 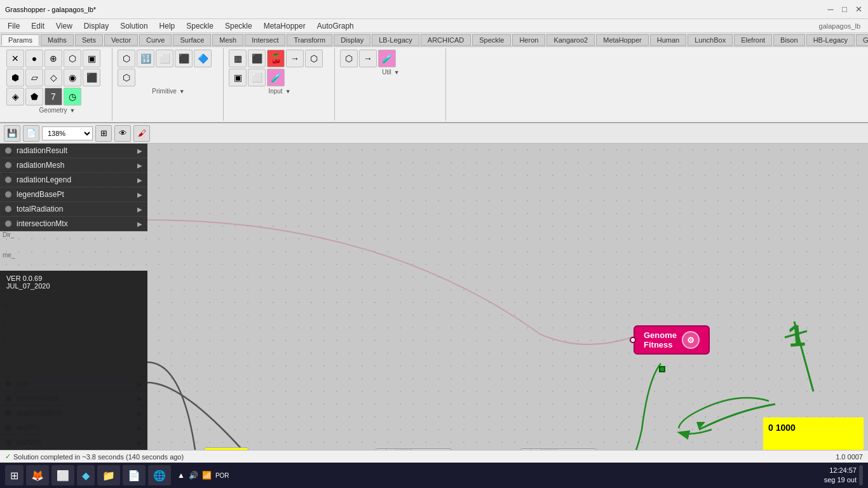 I want to click on menu-file: File, so click(x=14, y=26).